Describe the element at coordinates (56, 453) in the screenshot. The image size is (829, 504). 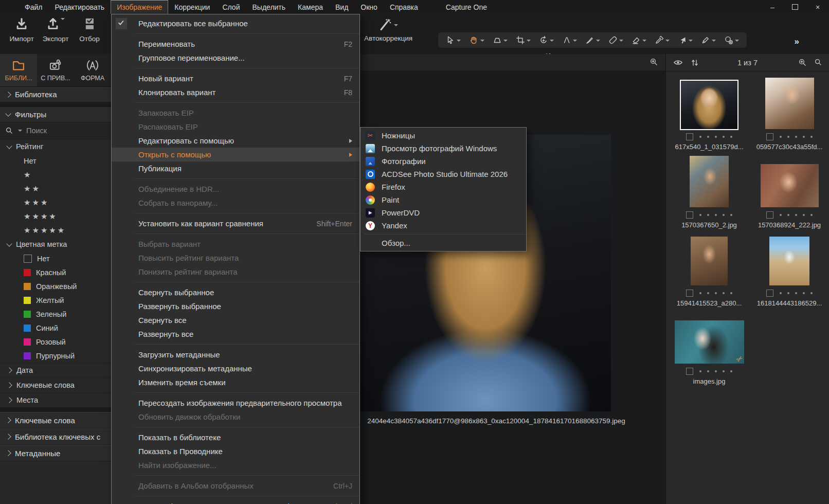
I see `sidebar-section-2: Метаданные` at that location.